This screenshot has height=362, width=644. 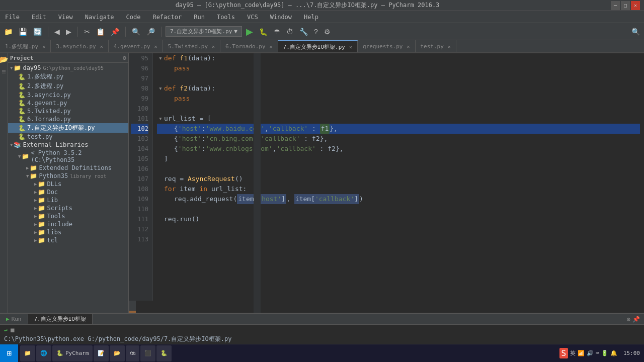 What do you see at coordinates (136, 32) in the screenshot?
I see `toolbar-search-button: 🔍` at bounding box center [136, 32].